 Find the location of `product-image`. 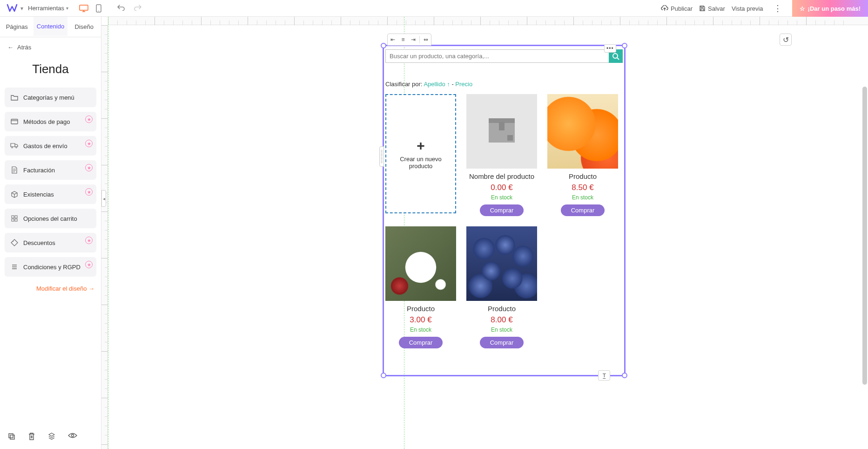

product-image is located at coordinates (583, 131).